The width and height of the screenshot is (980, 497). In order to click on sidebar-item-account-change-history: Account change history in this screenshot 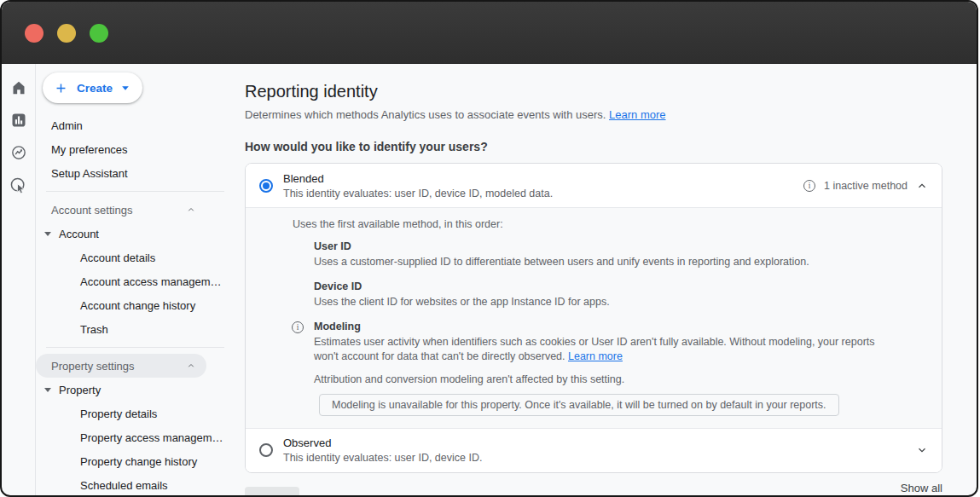, I will do `click(133, 305)`.